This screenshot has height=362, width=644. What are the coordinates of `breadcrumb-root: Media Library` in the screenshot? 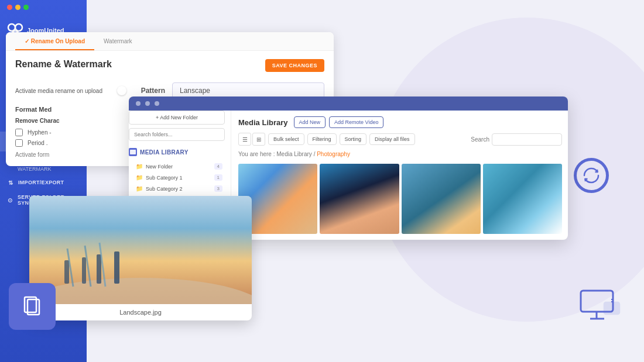 It's located at (294, 154).